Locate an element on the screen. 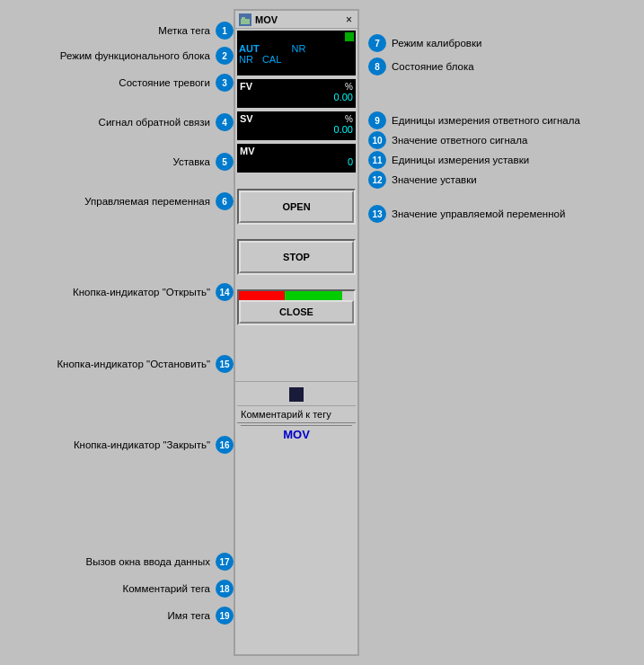 The height and width of the screenshot is (665, 644). label-text-11: Единицы измерения уставки is located at coordinates (460, 160).